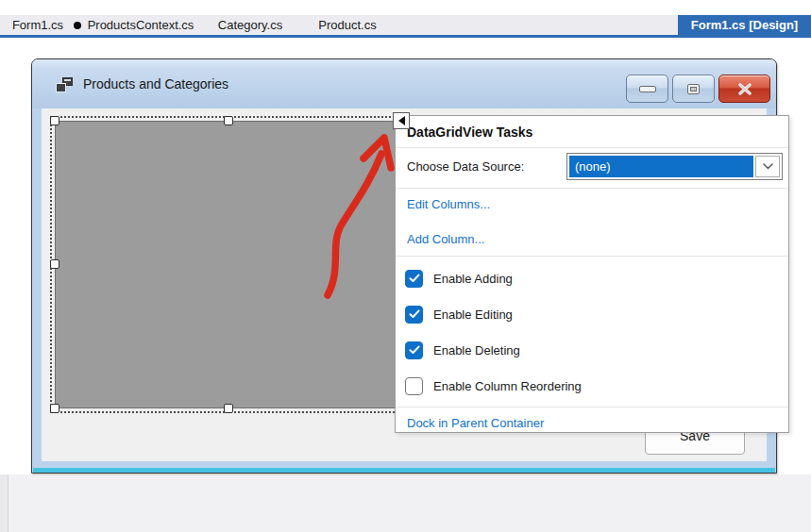 The height and width of the screenshot is (532, 811). Describe the element at coordinates (402, 121) in the screenshot. I see `smart-tag-triangle-icon` at that location.